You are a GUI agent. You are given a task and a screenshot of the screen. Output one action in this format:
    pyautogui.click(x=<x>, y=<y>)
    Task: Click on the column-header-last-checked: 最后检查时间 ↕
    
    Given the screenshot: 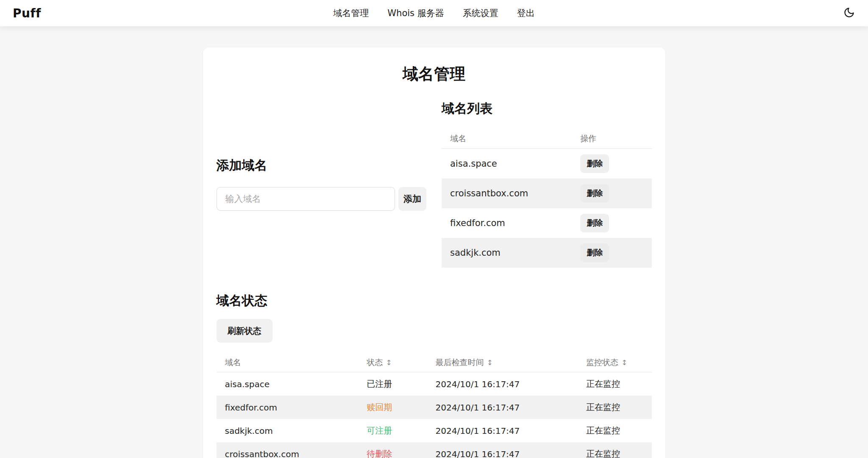 What is the action you would take?
    pyautogui.click(x=503, y=363)
    